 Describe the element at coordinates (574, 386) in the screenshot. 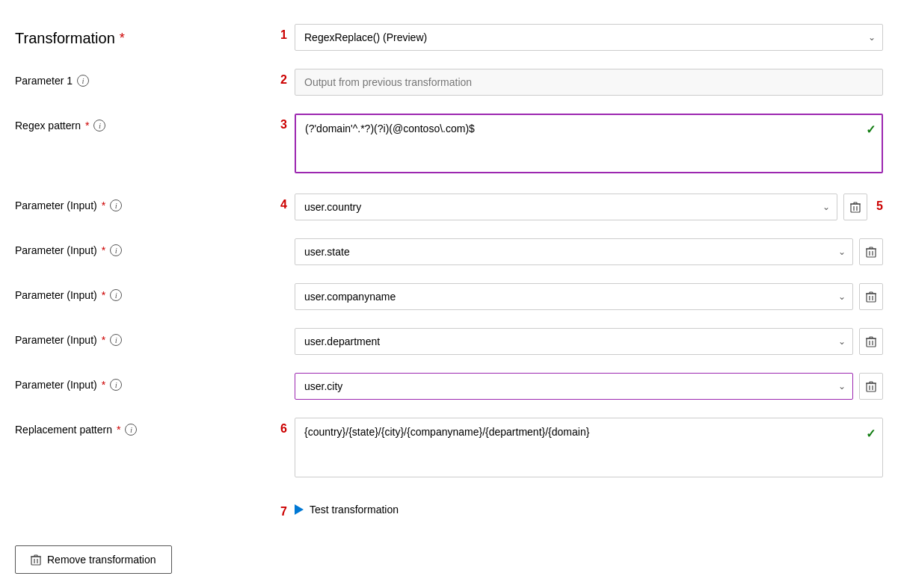

I see `param-input-5-dropdown: user.city` at that location.